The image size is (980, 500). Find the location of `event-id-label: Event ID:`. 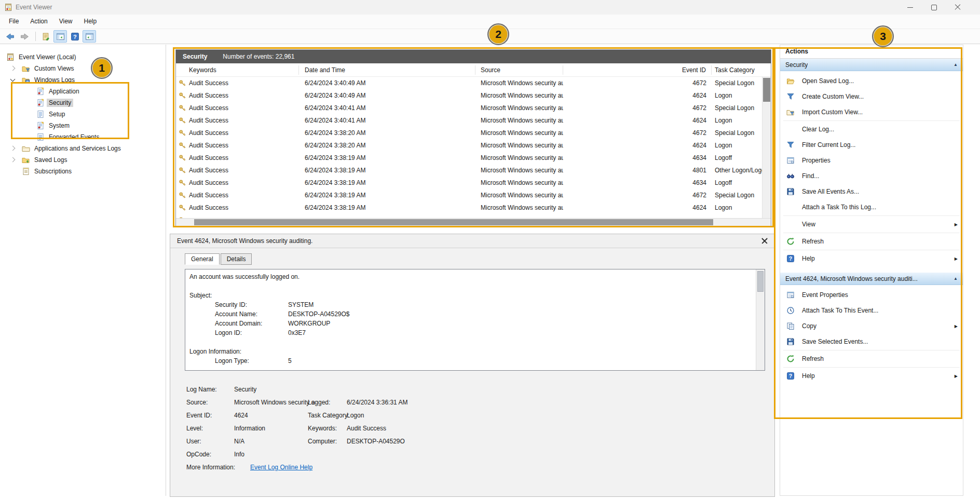

event-id-label: Event ID: is located at coordinates (199, 415).